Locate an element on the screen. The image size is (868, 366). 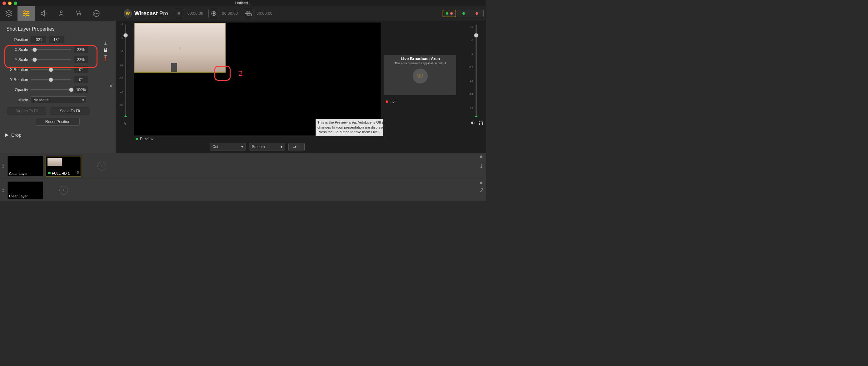
lock-icon is located at coordinates (106, 50).